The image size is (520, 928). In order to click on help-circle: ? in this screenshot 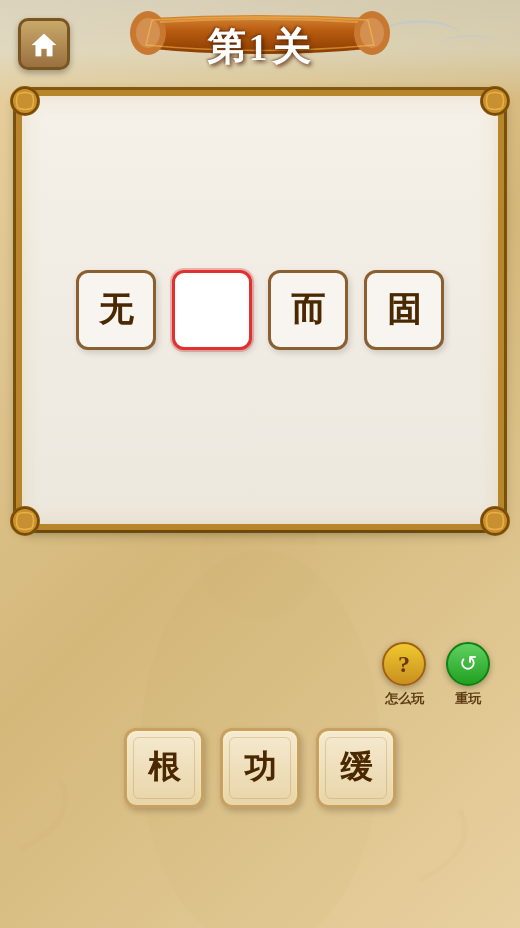, I will do `click(404, 664)`.